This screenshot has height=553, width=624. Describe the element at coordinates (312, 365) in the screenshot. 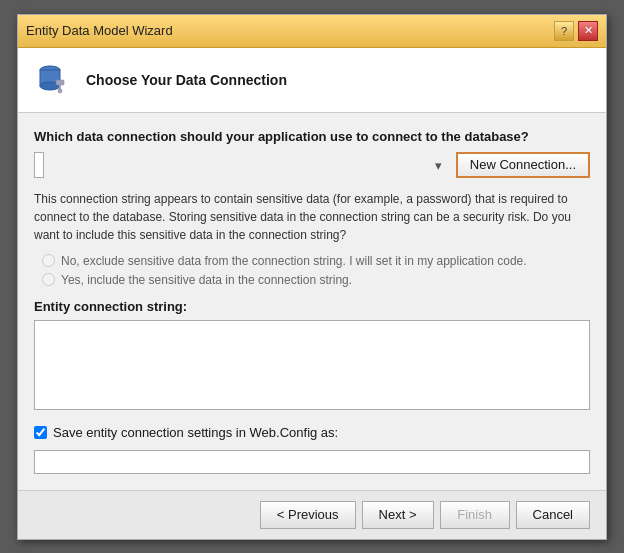

I see `entity-connection-textarea` at that location.